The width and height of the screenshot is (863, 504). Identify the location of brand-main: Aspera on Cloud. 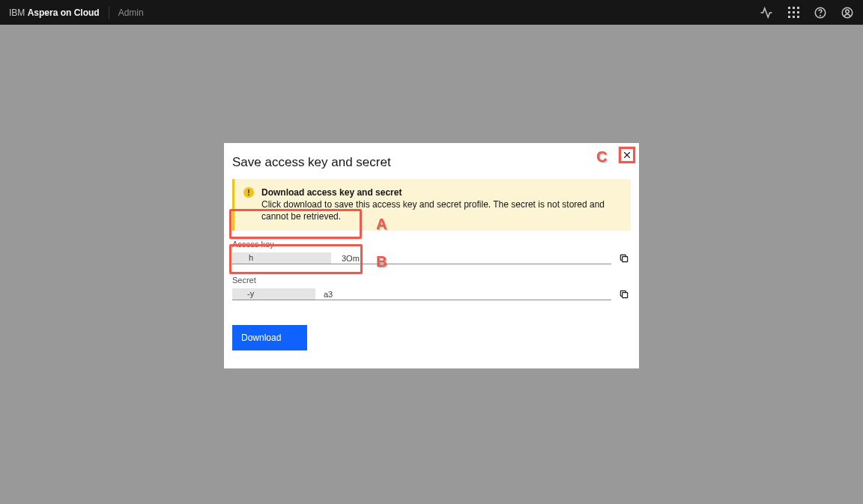
(64, 13).